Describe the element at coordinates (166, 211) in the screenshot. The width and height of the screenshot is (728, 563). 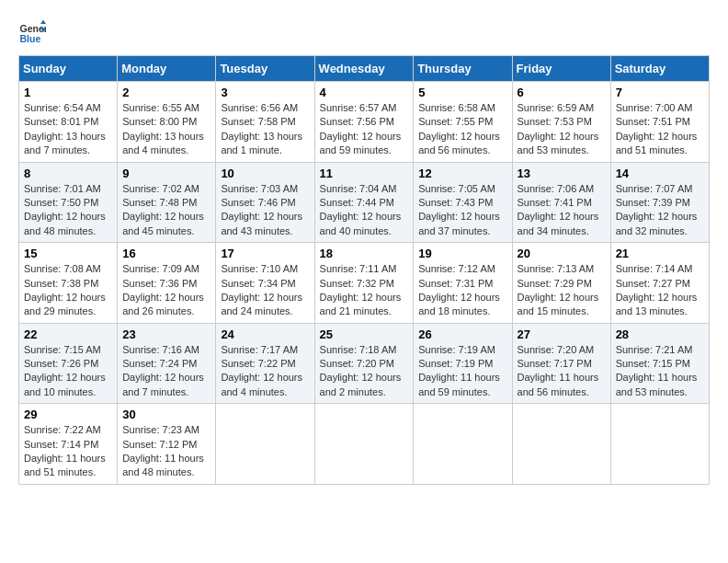
I see `day-info: Sunrise: 7:02 AM Sunset: 7:48 PM Dayligh…` at that location.